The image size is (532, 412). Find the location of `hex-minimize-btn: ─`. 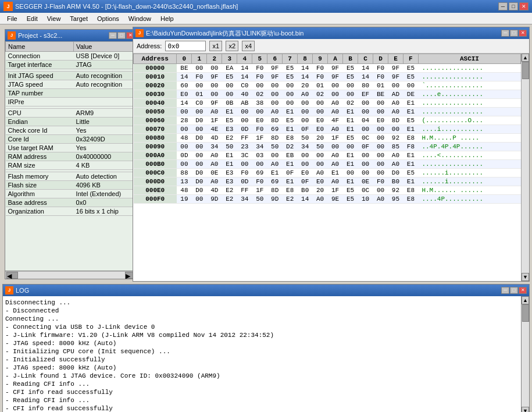

hex-minimize-btn: ─ is located at coordinates (505, 33).